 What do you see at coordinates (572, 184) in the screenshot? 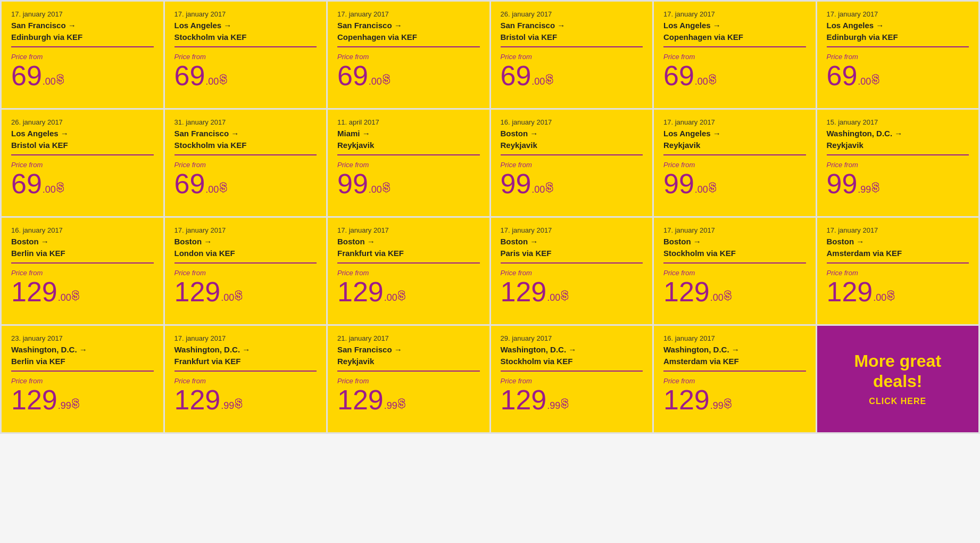
I see `price-row: 99 .00 $` at bounding box center [572, 184].